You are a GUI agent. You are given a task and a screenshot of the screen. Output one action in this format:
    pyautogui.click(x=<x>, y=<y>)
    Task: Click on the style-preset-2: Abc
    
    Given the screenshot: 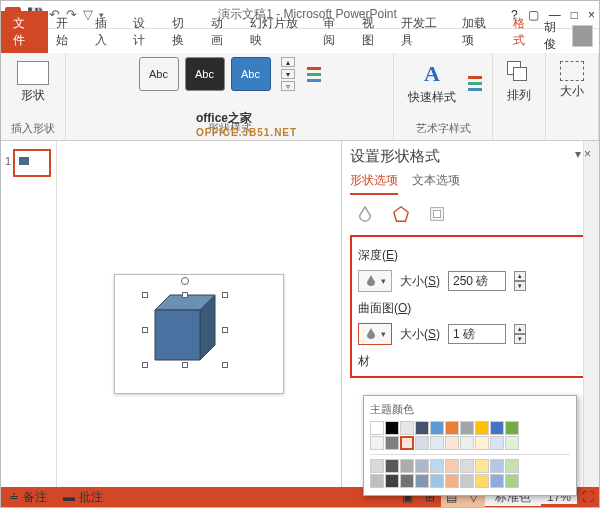 What is the action you would take?
    pyautogui.click(x=205, y=74)
    